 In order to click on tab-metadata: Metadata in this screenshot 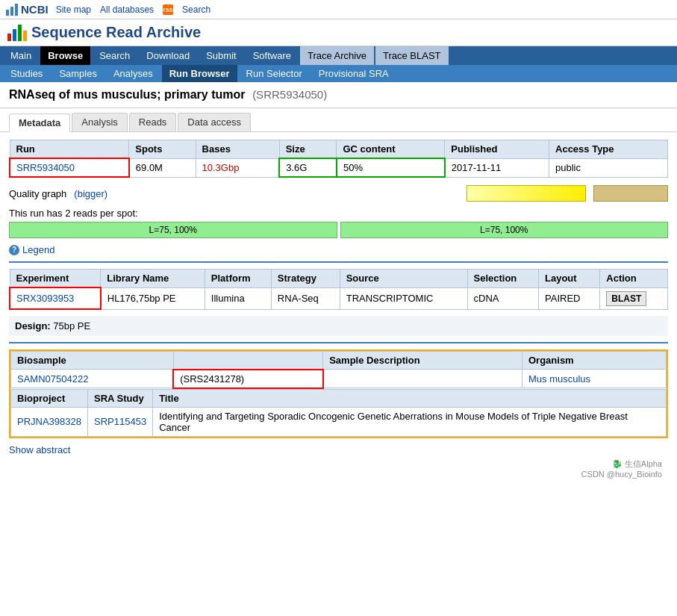, I will do `click(40, 122)`.